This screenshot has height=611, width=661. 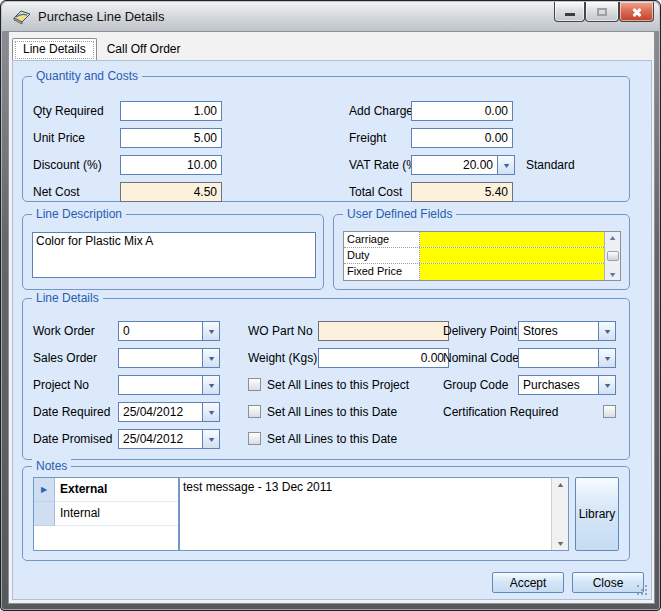 What do you see at coordinates (44, 490) in the screenshot?
I see `row-selector-cell: ▶` at bounding box center [44, 490].